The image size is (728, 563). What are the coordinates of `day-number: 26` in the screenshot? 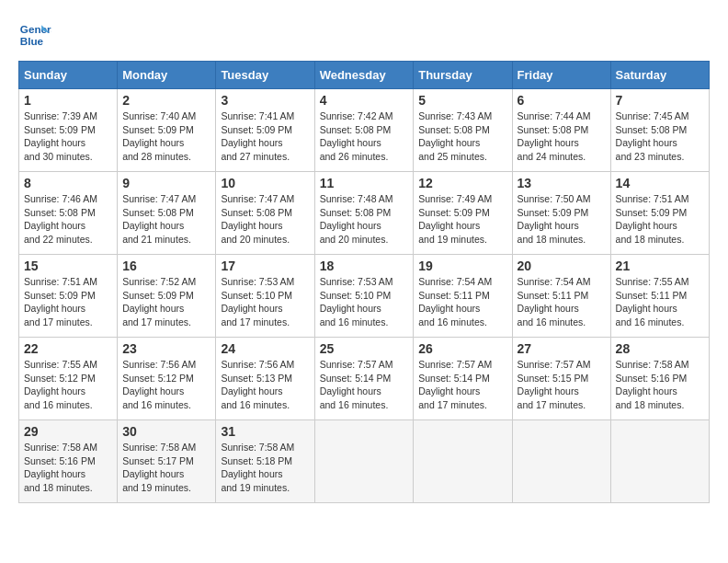 It's located at (462, 349).